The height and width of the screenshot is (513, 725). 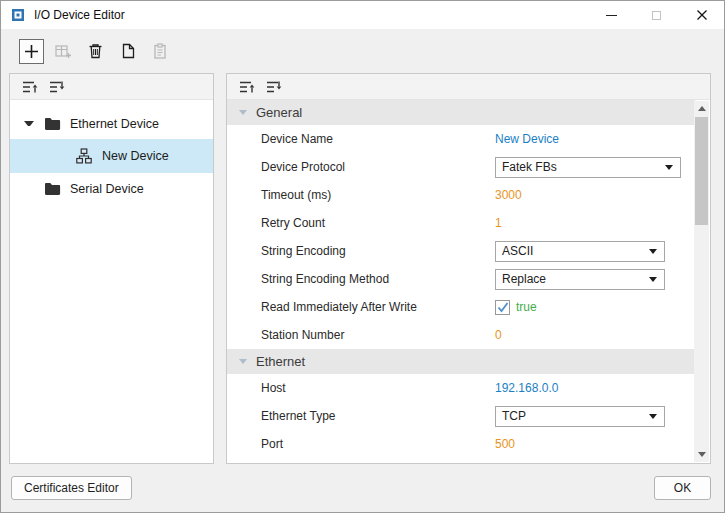 What do you see at coordinates (378, 223) in the screenshot?
I see `property-label: Retry Count` at bounding box center [378, 223].